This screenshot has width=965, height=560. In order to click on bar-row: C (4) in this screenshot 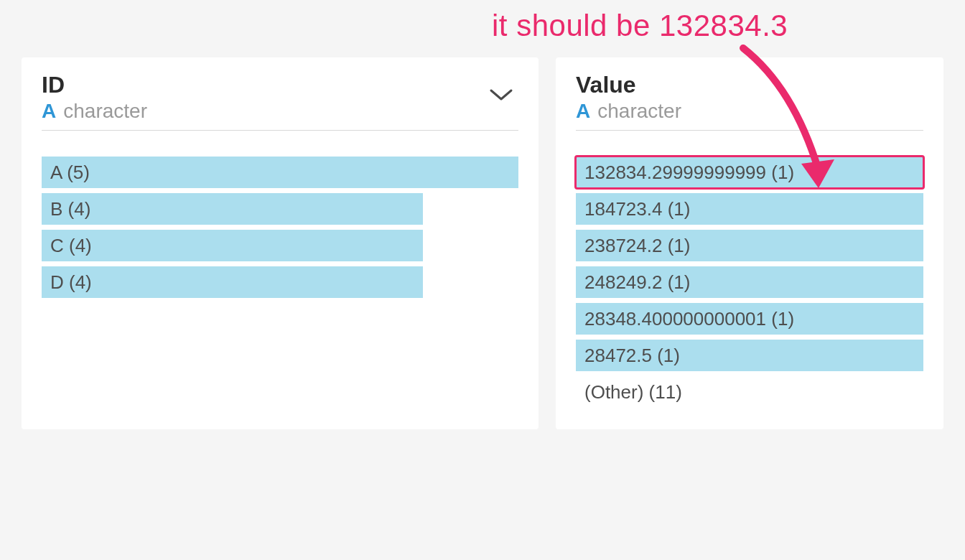, I will do `click(280, 246)`.